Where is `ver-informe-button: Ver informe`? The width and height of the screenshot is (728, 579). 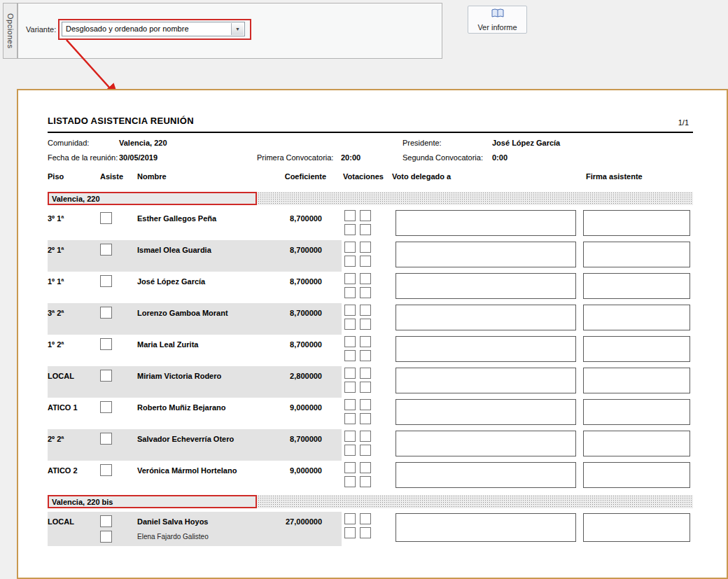
ver-informe-button: Ver informe is located at coordinates (497, 20).